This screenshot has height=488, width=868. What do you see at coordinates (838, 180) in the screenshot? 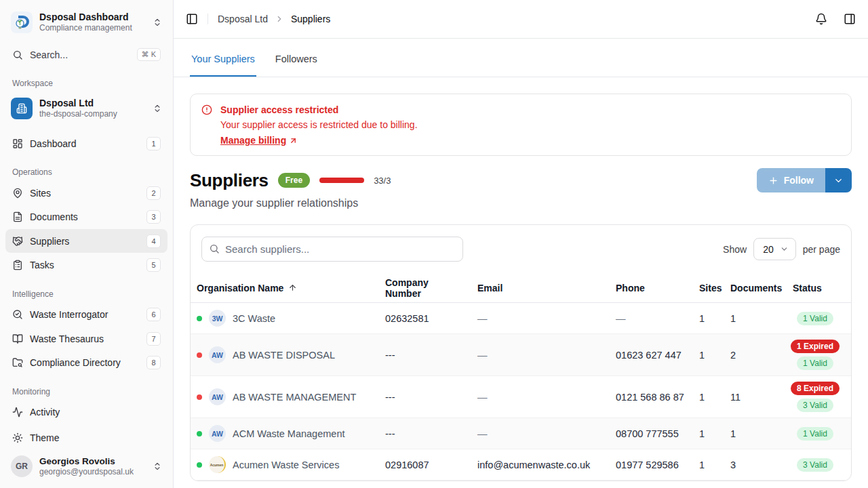
I see `follow-dropdown-button` at bounding box center [838, 180].